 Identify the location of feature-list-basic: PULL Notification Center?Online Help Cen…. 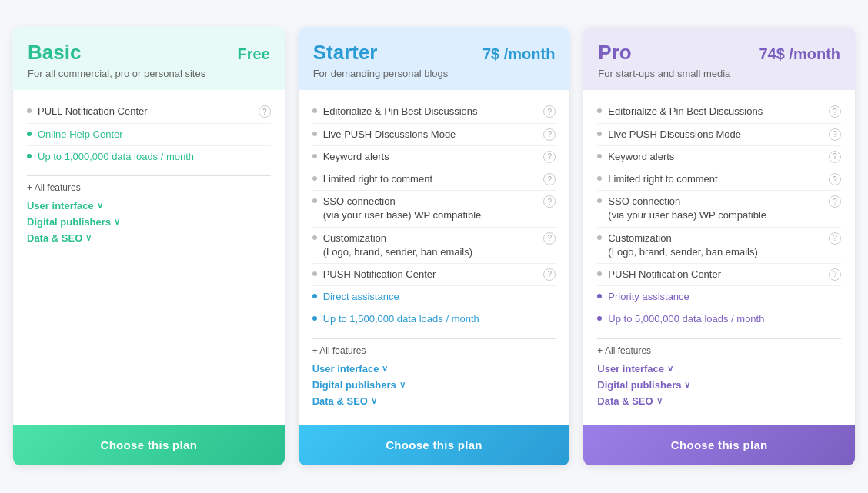
(149, 134).